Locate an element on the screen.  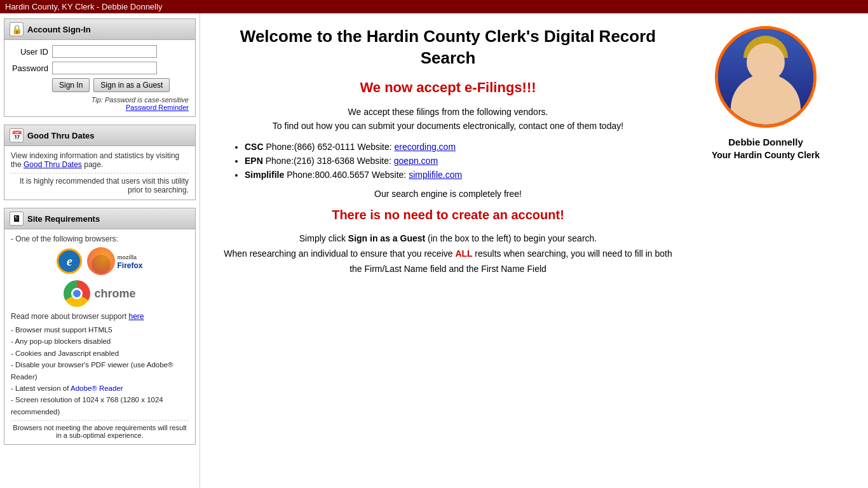
password-row: Password is located at coordinates (100, 68).